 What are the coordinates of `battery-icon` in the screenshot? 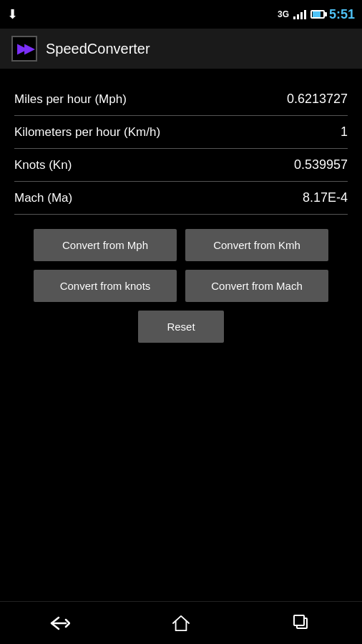 It's located at (318, 14).